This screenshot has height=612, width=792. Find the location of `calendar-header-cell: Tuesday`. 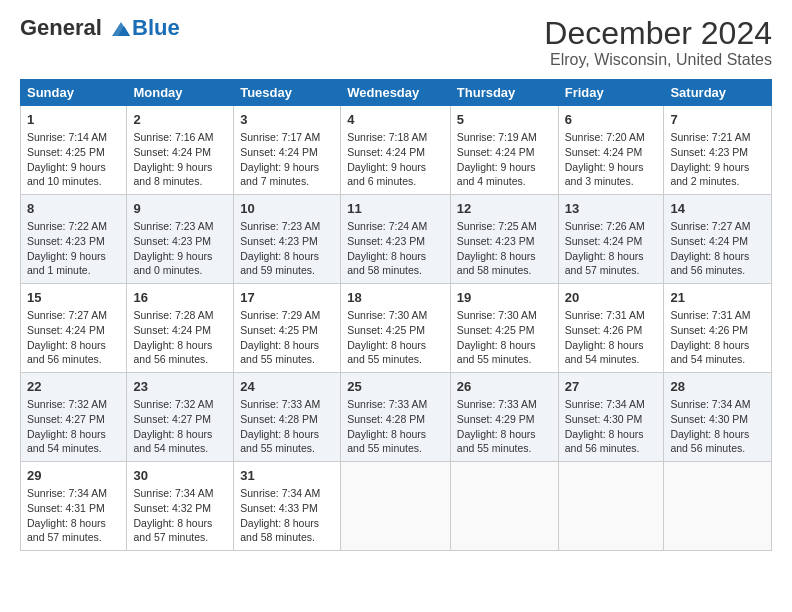

calendar-header-cell: Tuesday is located at coordinates (288, 93).